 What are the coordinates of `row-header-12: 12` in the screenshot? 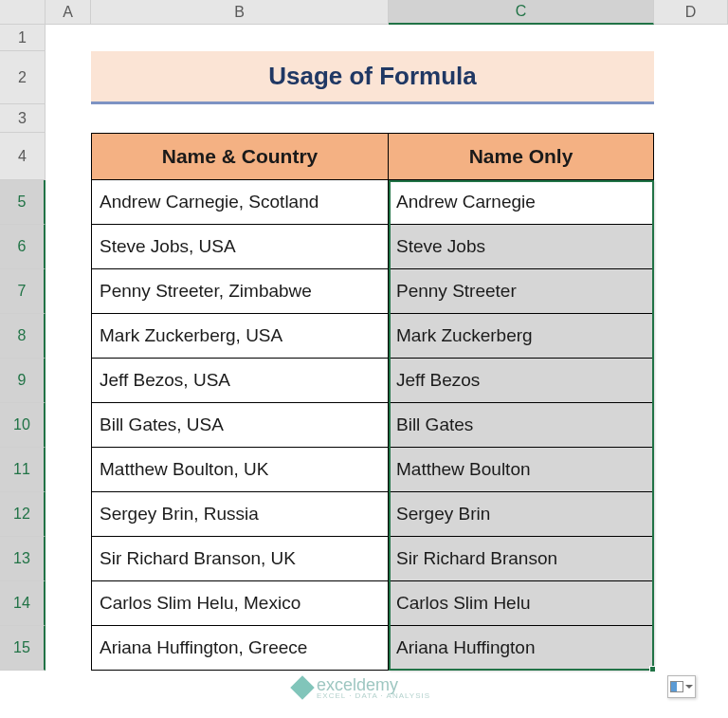 It's located at (23, 514).